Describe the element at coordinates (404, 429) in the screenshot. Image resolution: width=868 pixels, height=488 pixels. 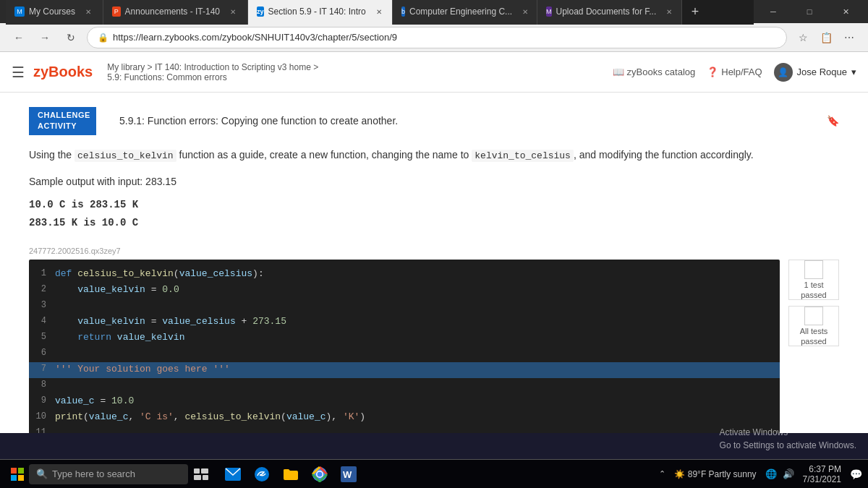
I see `code-line-11: 11` at that location.